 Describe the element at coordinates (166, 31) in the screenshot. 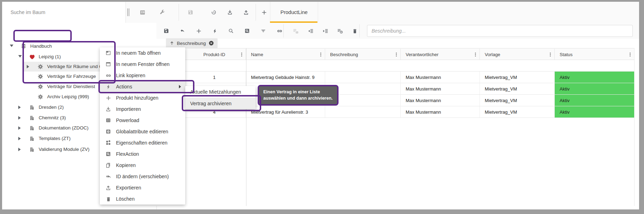

I see `save-icon` at that location.